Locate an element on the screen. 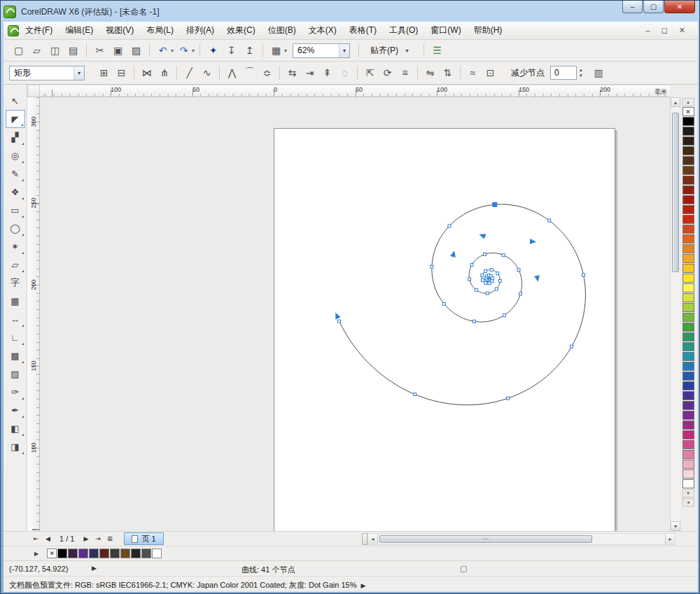 This screenshot has width=700, height=594. basic-shapes-tool: ▱ is located at coordinates (15, 264).